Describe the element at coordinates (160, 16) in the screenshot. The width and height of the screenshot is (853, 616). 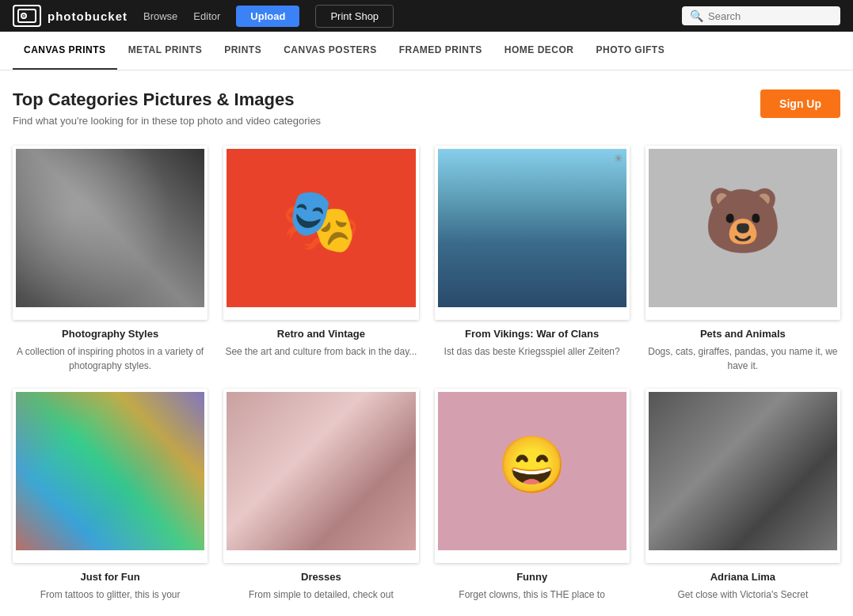
I see `browse-link: Browse` at that location.